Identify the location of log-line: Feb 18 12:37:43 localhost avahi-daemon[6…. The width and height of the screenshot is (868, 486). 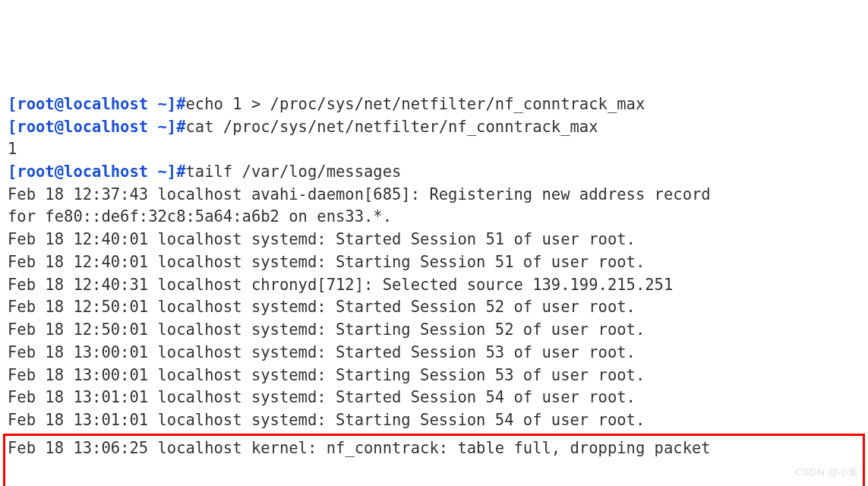
(359, 194).